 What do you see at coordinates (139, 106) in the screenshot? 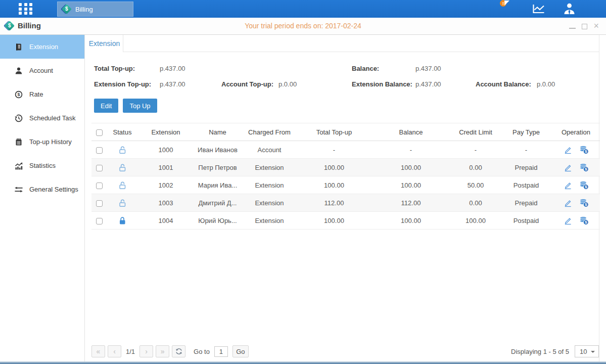
I see `top-up-button: Top Up` at bounding box center [139, 106].